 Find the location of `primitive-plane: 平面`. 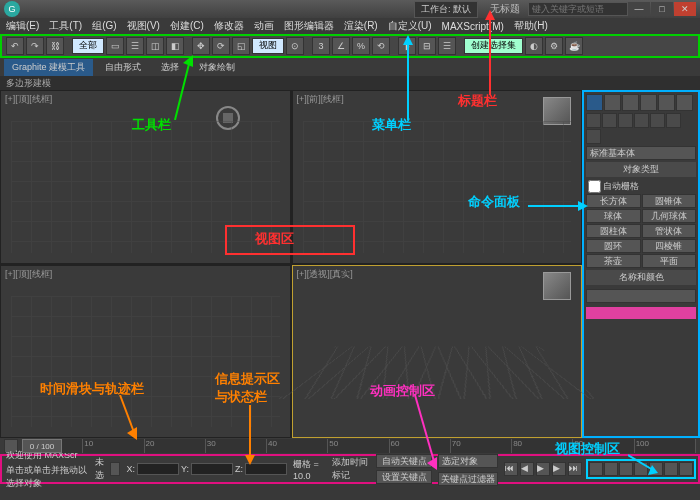

primitive-plane: 平面 is located at coordinates (670, 261).